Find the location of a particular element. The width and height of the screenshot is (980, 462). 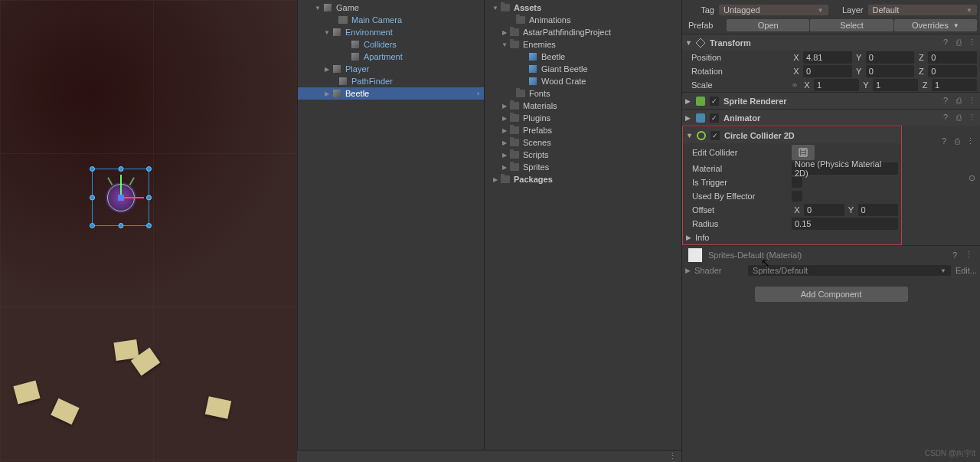

tag-dropdown: Untagged▼ is located at coordinates (773, 10).